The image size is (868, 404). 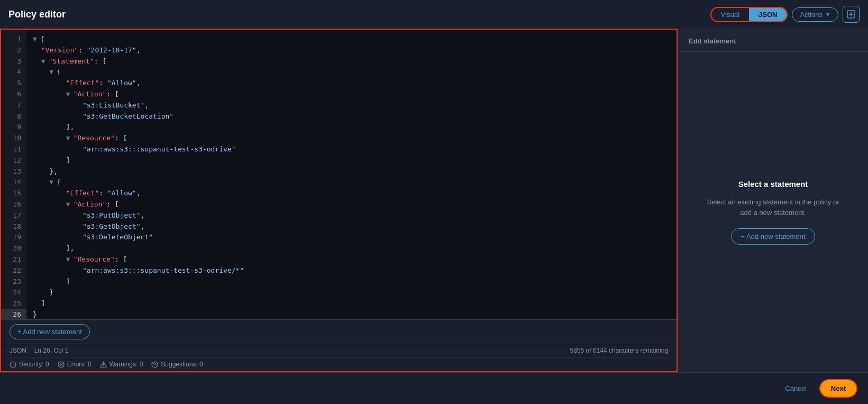 What do you see at coordinates (851, 14) in the screenshot?
I see `help-icon-button` at bounding box center [851, 14].